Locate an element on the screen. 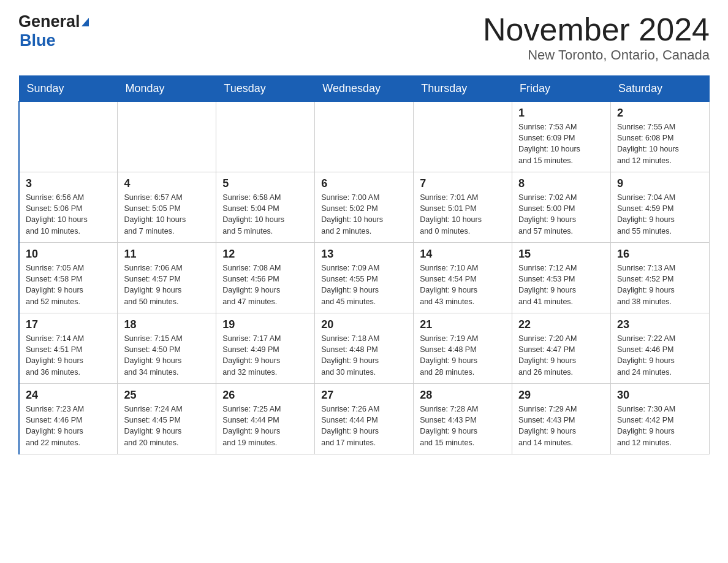 The width and height of the screenshot is (728, 563). logo-line1: General is located at coordinates (54, 22).